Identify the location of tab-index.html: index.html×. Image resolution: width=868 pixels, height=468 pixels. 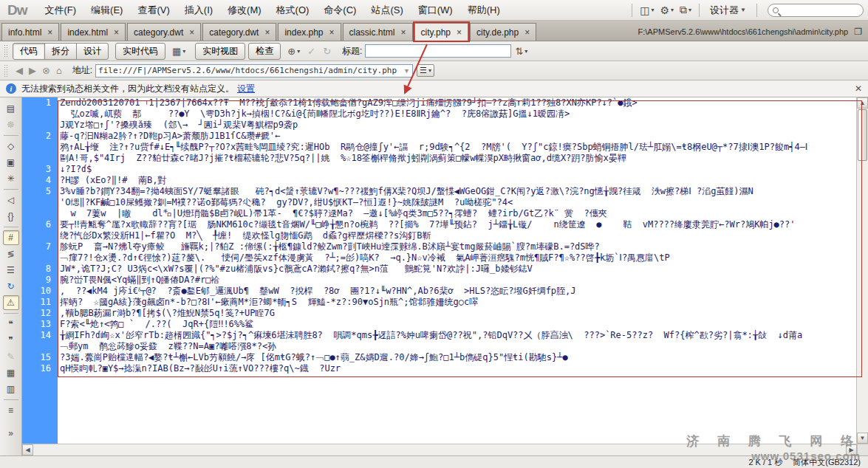
(93, 32).